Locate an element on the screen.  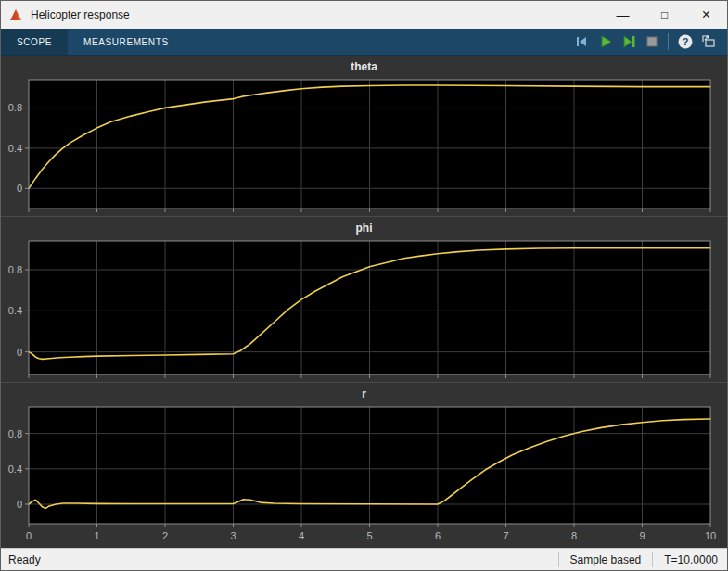
svg-text: 5 is located at coordinates (369, 536).